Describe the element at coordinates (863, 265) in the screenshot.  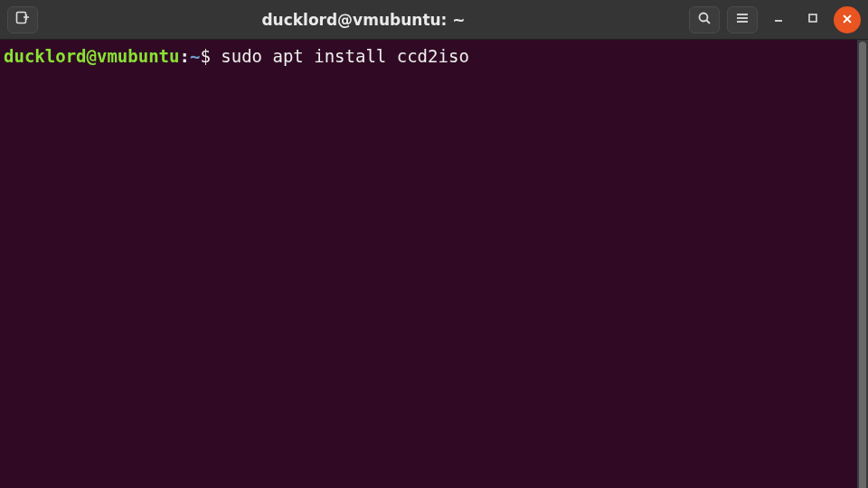
I see `scrollbar-thumb` at that location.